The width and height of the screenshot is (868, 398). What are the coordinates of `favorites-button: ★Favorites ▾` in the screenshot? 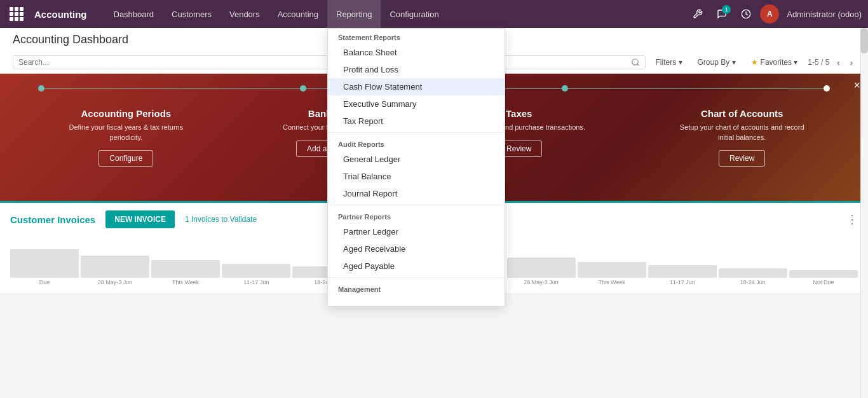 It's located at (775, 62).